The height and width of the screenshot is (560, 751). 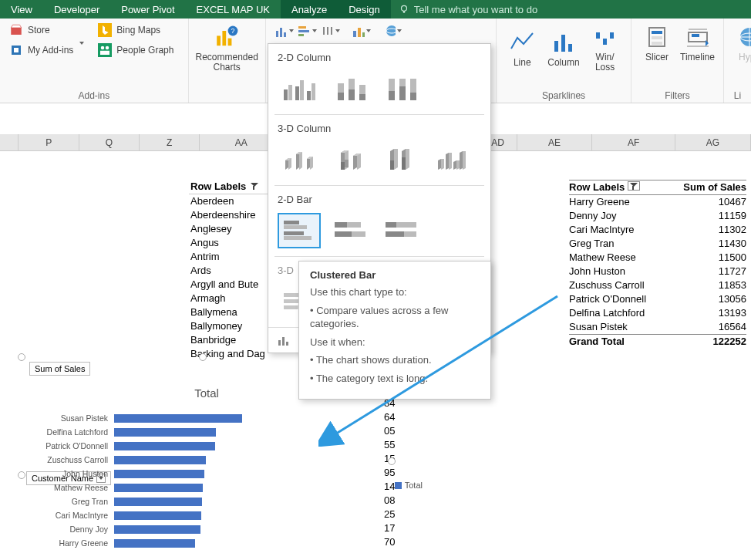 I want to click on tell-me-search: Tell me what you want to do, so click(x=468, y=9).